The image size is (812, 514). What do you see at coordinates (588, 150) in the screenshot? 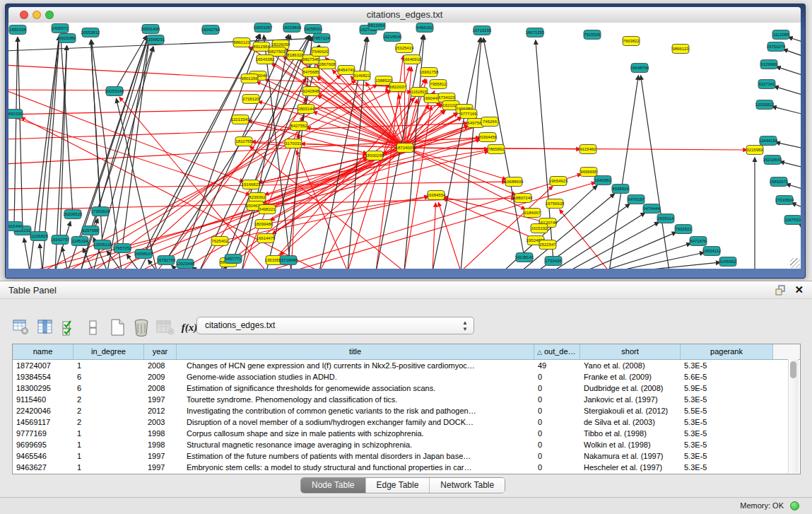
I see `network-node: 9115460` at bounding box center [588, 150].